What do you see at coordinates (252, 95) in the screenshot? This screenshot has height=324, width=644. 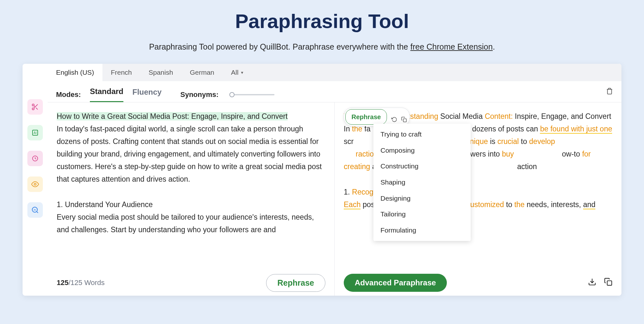 I see `synonyms-slider` at bounding box center [252, 95].